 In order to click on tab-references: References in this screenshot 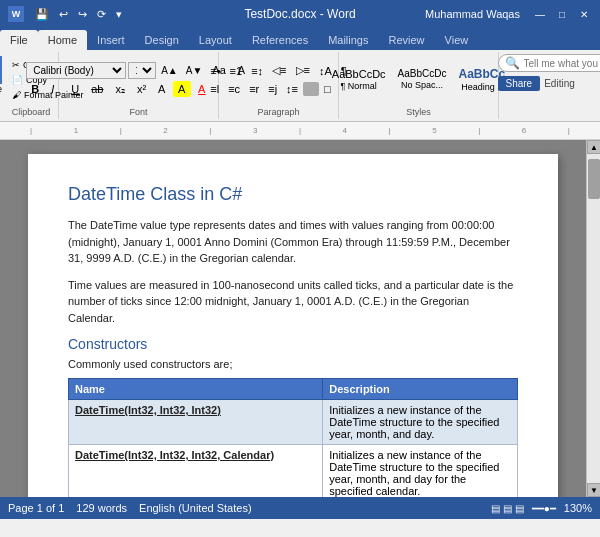, I will do `click(280, 40)`.